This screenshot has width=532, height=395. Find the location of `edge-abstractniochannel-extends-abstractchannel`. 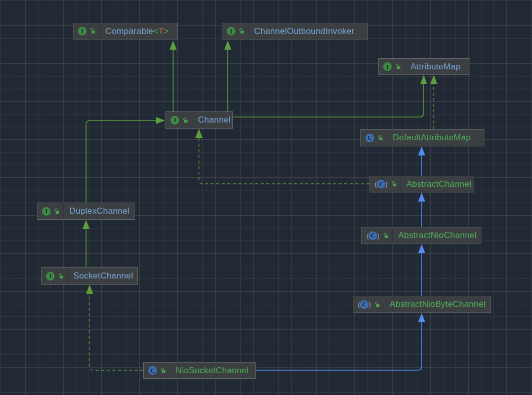

edge-abstractniochannel-extends-abstractchannel is located at coordinates (422, 210).